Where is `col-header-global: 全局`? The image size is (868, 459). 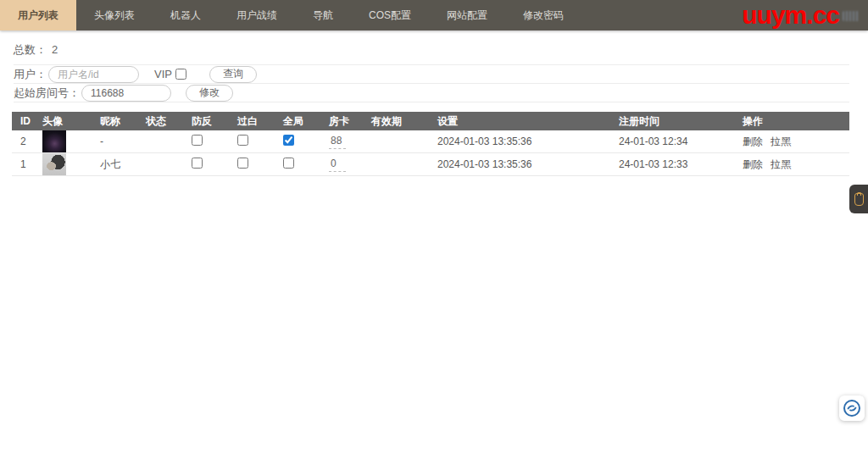
col-header-global: 全局 is located at coordinates (298, 121).